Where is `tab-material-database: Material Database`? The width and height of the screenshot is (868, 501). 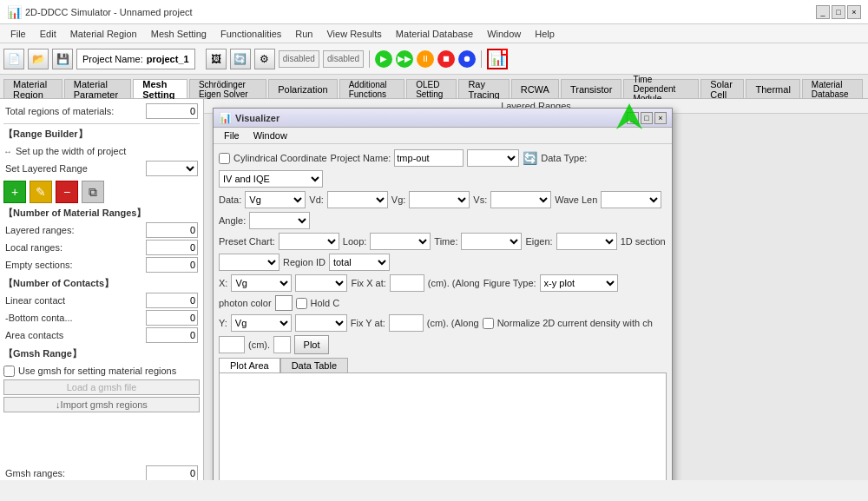 tab-material-database: Material Database is located at coordinates (832, 89).